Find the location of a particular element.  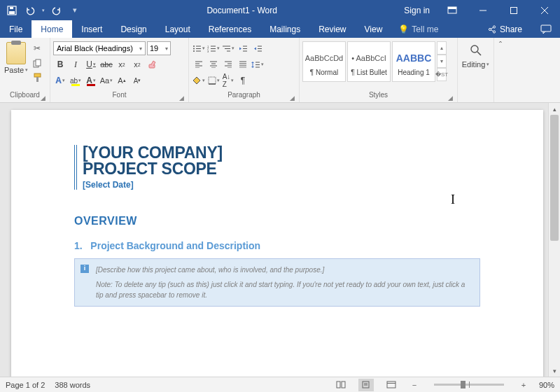

ribbon-display-options-icon is located at coordinates (452, 10).